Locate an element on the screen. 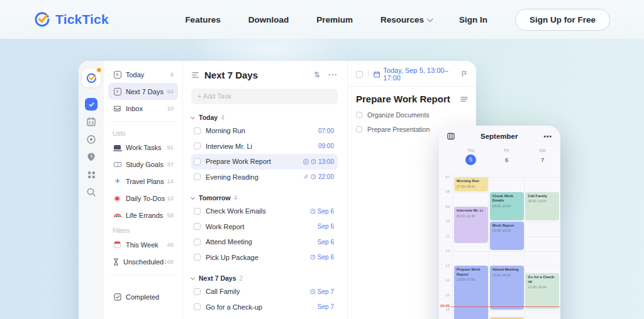 This screenshot has width=644, height=319. task-meta: Sep 7 is located at coordinates (326, 306).